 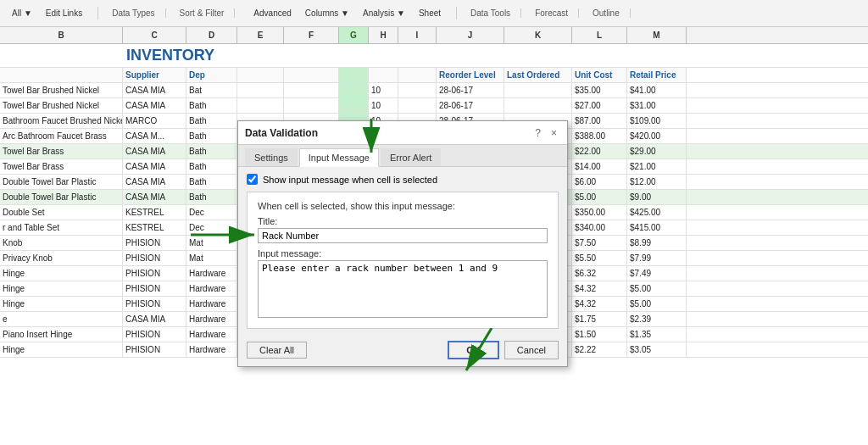 I want to click on cell-m: $12.00, so click(x=657, y=181).